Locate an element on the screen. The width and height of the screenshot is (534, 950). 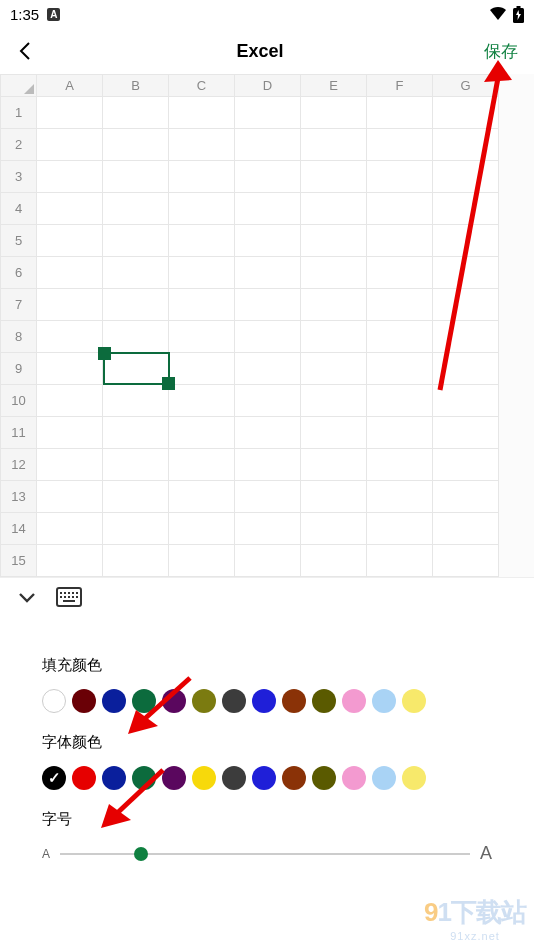
color-swatch: ✓ is located at coordinates (54, 778).